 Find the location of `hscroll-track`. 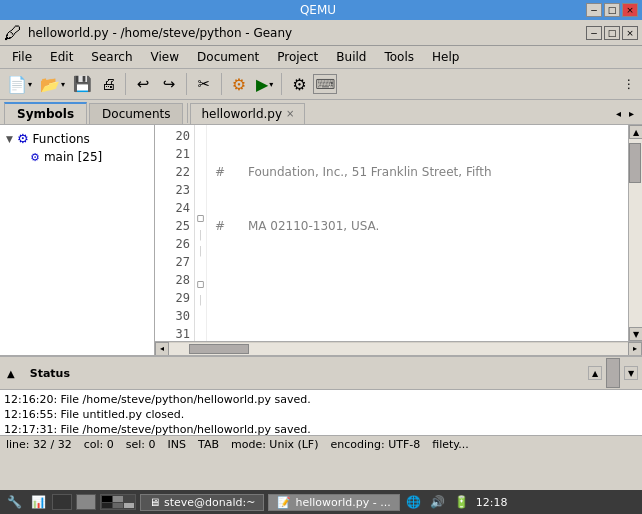

hscroll-track is located at coordinates (398, 349).